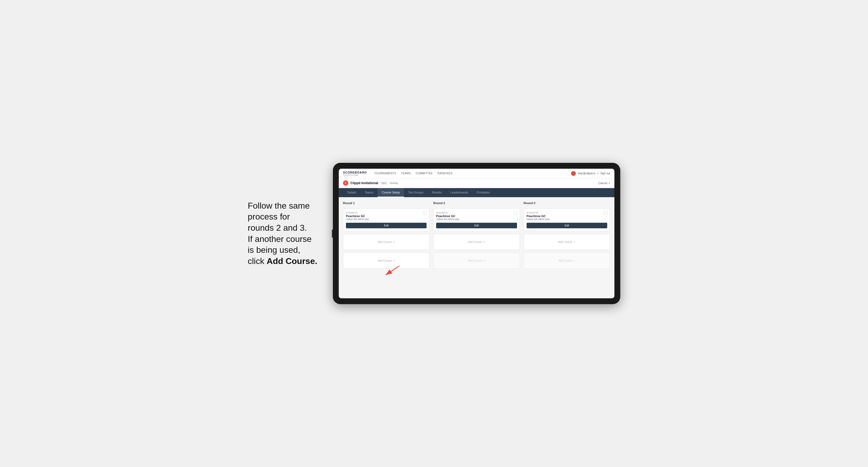 The image size is (868, 467). Describe the element at coordinates (476, 219) in the screenshot. I see `round-2-course-detail: Yellow (M) (6629 yds)` at that location.